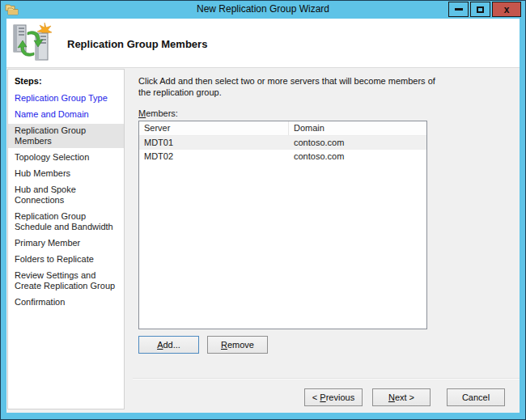 This screenshot has height=420, width=526. Describe the element at coordinates (459, 10) in the screenshot. I see `minimize-icon` at that location.